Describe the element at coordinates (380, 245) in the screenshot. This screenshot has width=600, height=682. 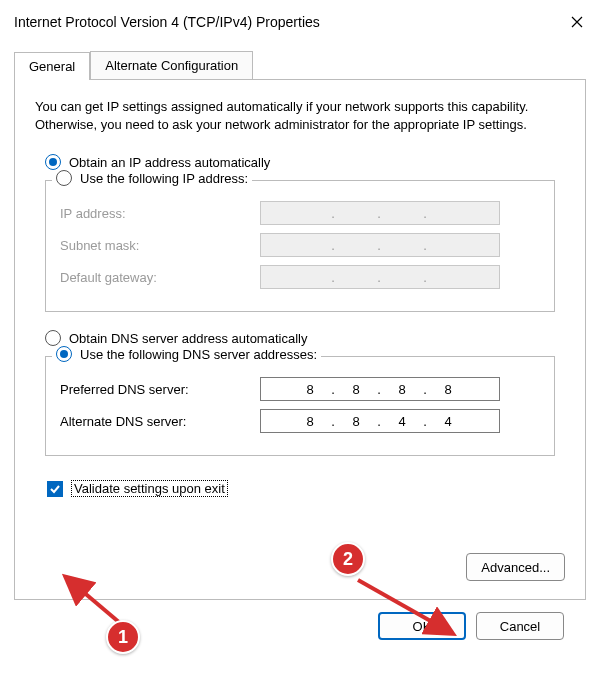
I see `subnet-mask-input: ...` at that location.